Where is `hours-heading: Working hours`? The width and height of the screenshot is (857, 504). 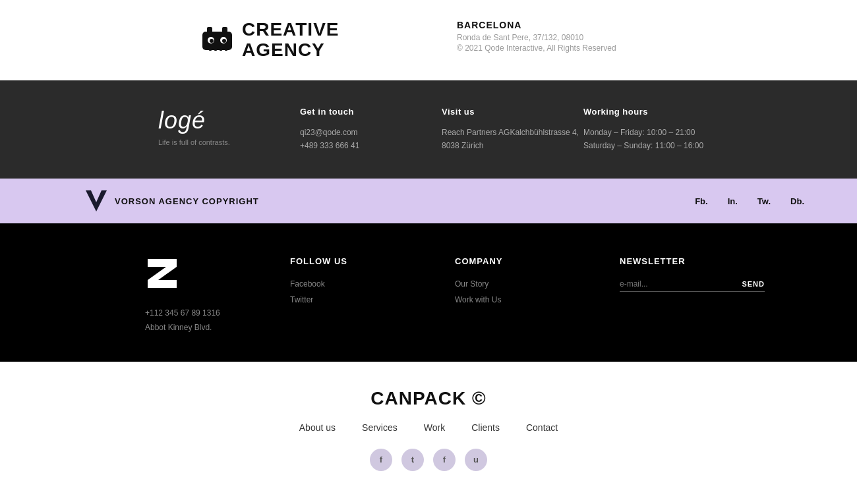 hours-heading: Working hours is located at coordinates (654, 112).